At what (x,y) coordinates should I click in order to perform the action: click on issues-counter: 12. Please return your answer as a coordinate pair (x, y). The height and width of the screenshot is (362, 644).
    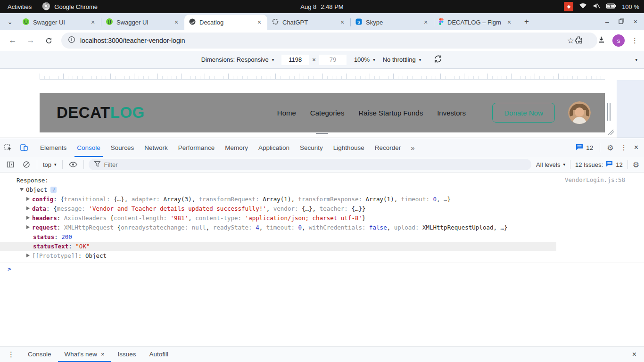
    Looking at the image, I should click on (585, 148).